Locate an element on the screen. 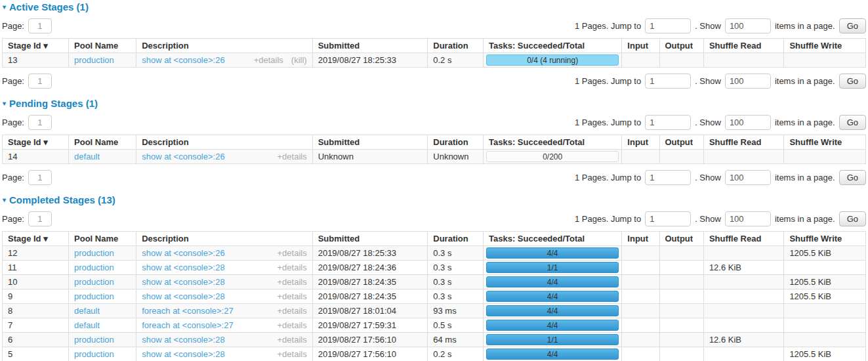 The height and width of the screenshot is (361, 868). shuffle-read-cell is located at coordinates (744, 253).